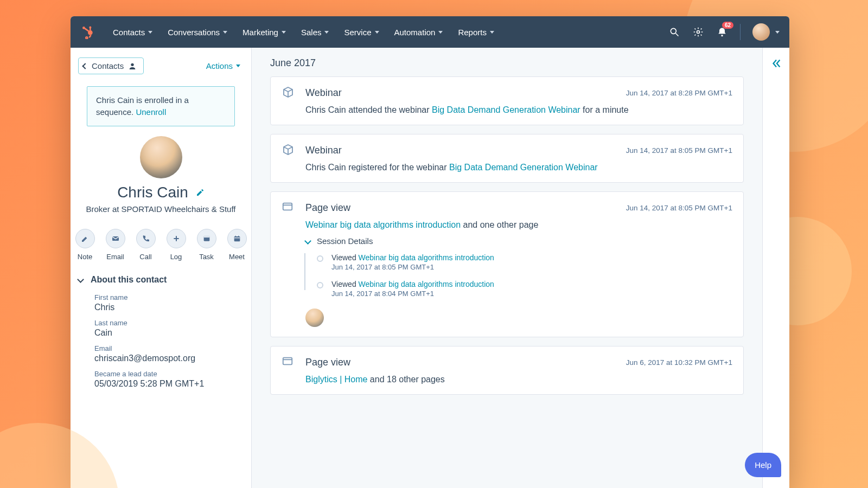 This screenshot has width=868, height=488. What do you see at coordinates (206, 257) in the screenshot?
I see `task-label: Task` at bounding box center [206, 257].